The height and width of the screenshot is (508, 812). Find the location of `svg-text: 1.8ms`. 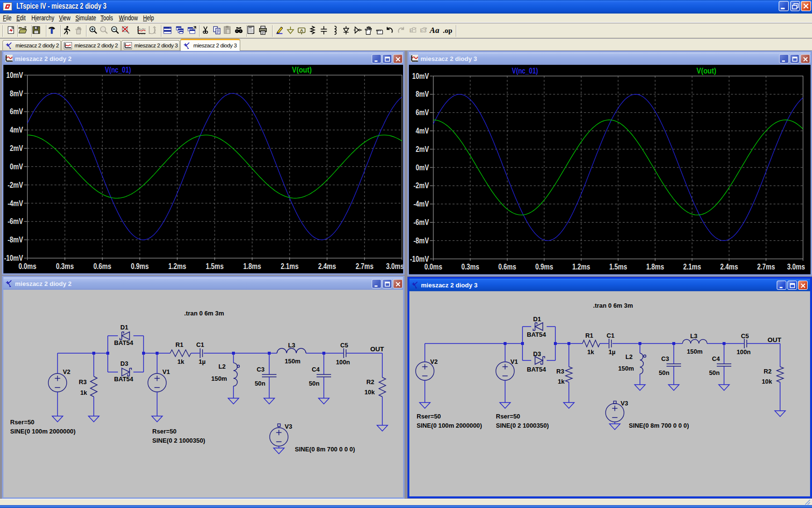

svg-text: 1.8ms is located at coordinates (655, 267).